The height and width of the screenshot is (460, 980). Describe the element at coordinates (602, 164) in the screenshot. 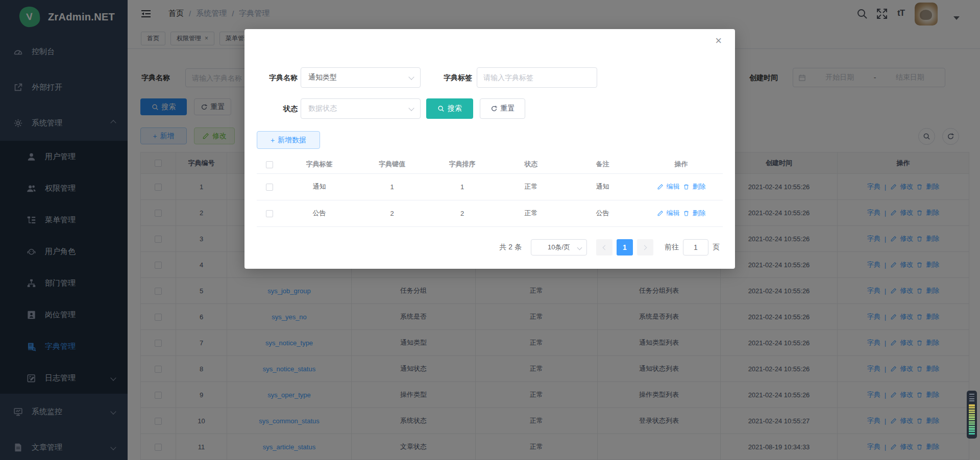

I see `col-remark: 备注` at that location.